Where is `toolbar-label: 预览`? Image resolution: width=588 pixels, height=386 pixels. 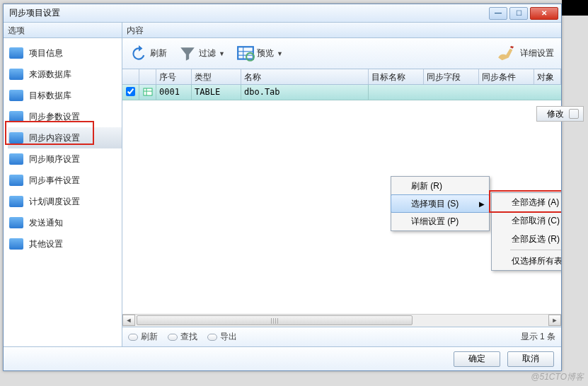 toolbar-label: 预览 is located at coordinates (265, 54).